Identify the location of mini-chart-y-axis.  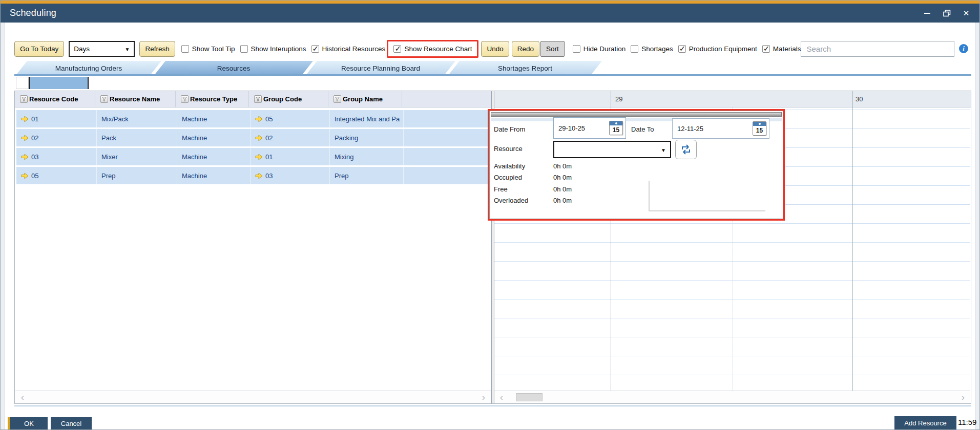
(649, 196).